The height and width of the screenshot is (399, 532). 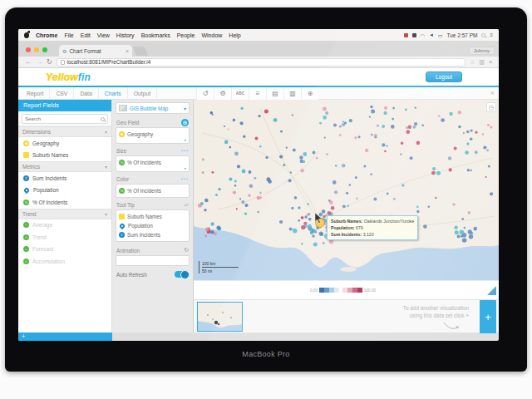 I want to click on size-dots-icon: •••, so click(x=185, y=150).